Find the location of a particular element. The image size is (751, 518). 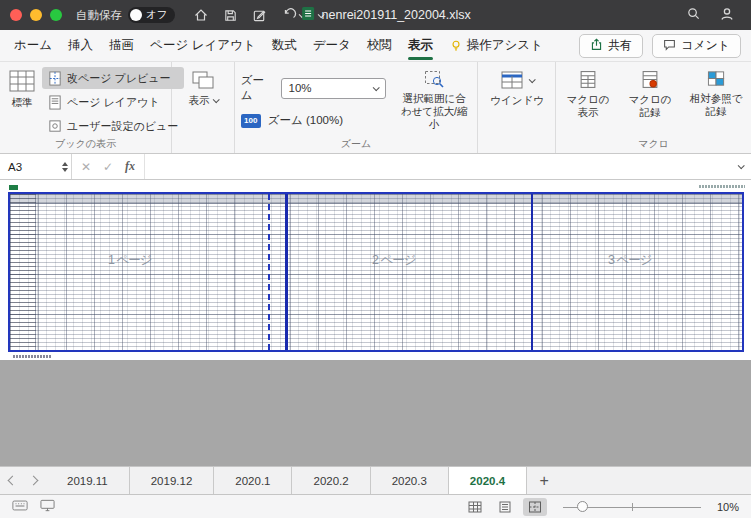

show-dropdown-button: 表示 is located at coordinates (203, 102).